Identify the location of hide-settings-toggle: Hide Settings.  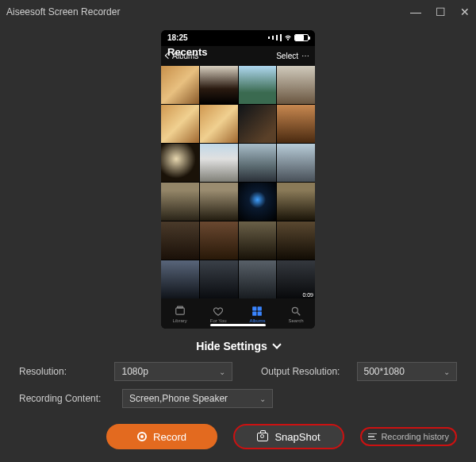
(238, 348).